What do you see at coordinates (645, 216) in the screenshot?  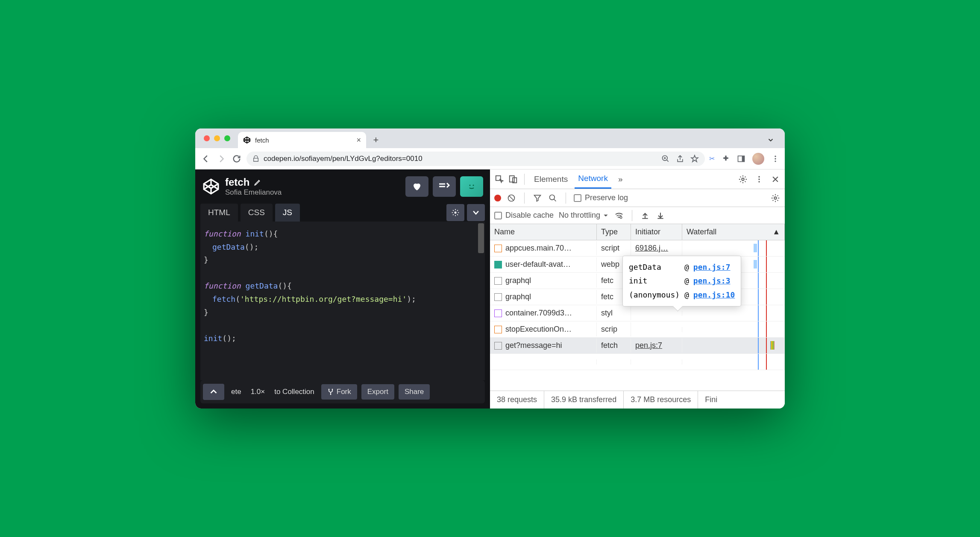 I see `import-har-icon` at bounding box center [645, 216].